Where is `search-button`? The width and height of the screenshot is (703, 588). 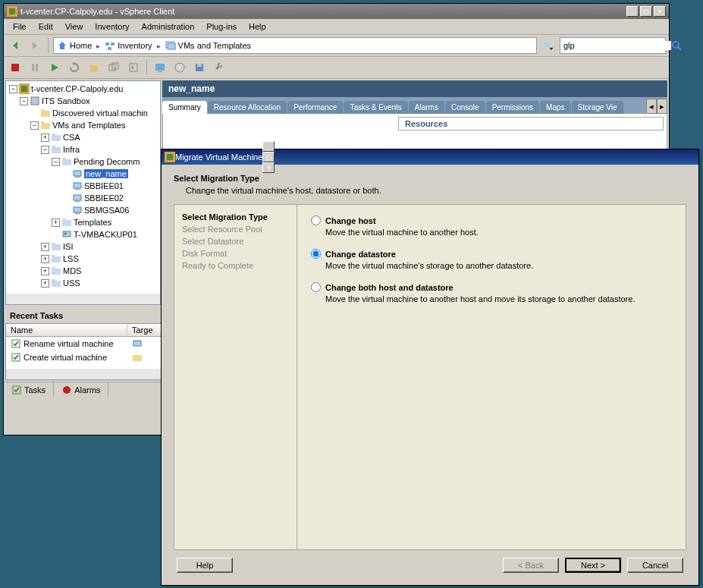
search-button is located at coordinates (676, 46).